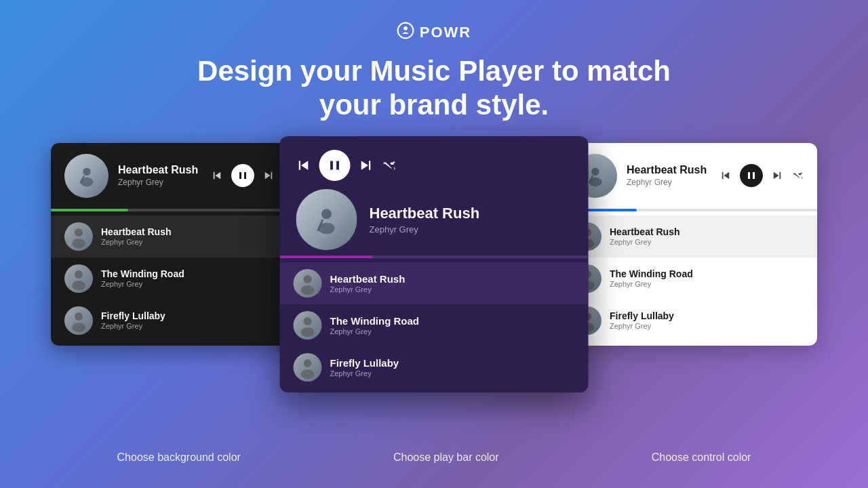  Describe the element at coordinates (365, 373) in the screenshot. I see `purple-item-artist-3: Zephyr Grey` at that location.